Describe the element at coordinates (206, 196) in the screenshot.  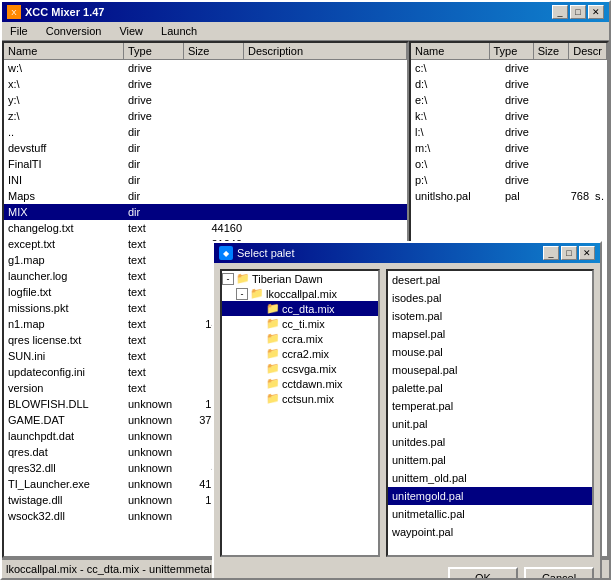
I see `table-row: Maps dir` at that location.